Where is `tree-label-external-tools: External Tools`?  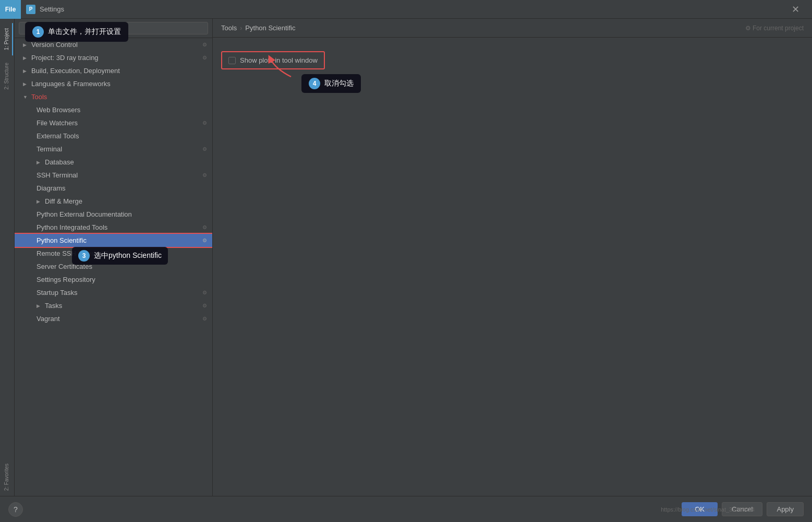
tree-label-external-tools: External Tools is located at coordinates (122, 136).